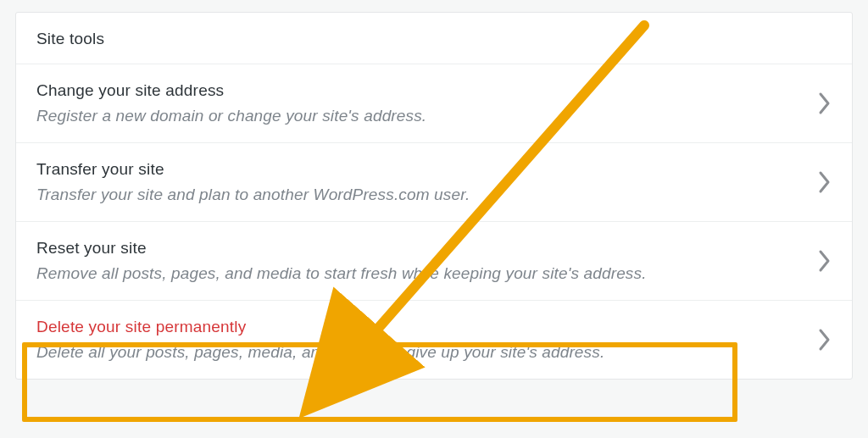  I want to click on row-text: Change your site address Register a new …, so click(427, 103).